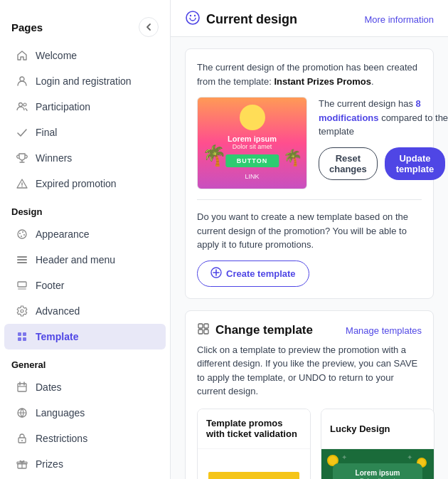 The image size is (448, 479). Describe the element at coordinates (252, 142) in the screenshot. I see `thumb-text-area: Lorem ipsum Dolor sit amet` at that location.